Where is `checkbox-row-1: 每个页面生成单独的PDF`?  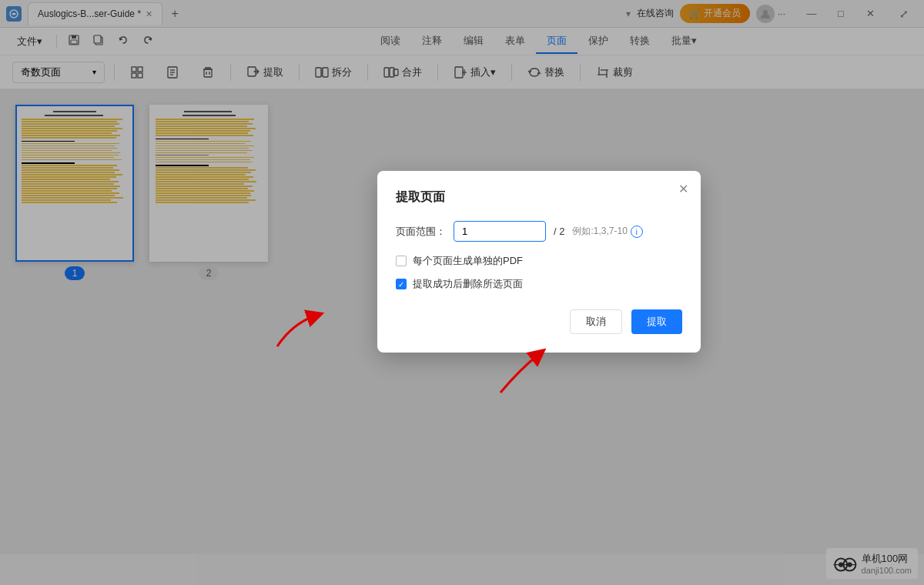 checkbox-row-1: 每个页面生成单独的PDF is located at coordinates (539, 261).